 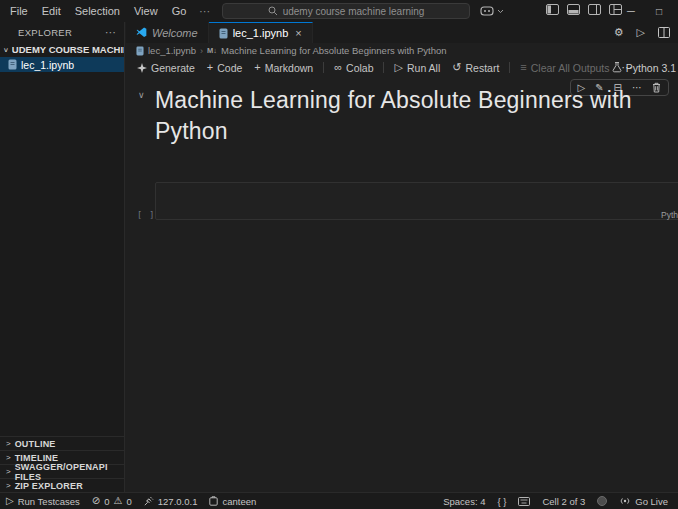 I want to click on editor-actions: ⚙ ▷, so click(x=642, y=32).